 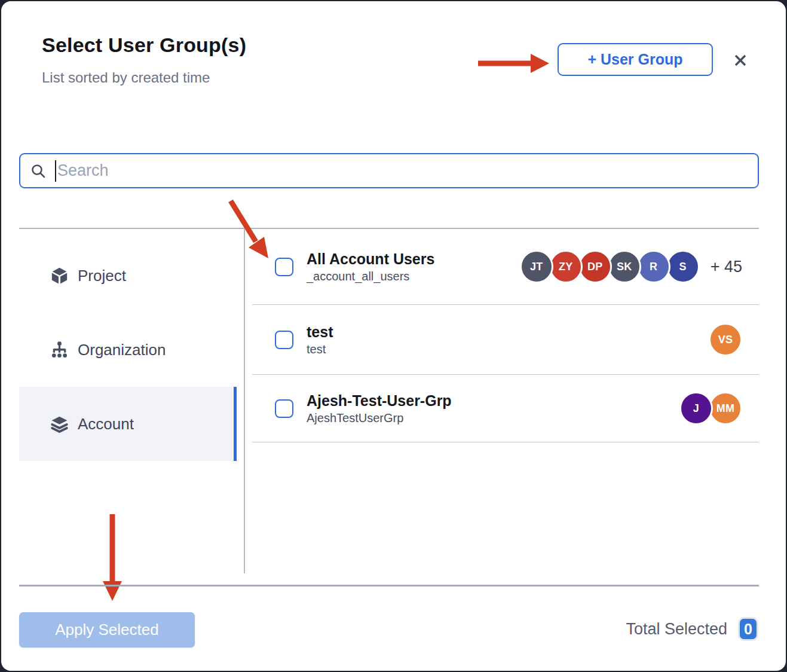 What do you see at coordinates (144, 45) in the screenshot?
I see `page-title: Select User Group(s)` at bounding box center [144, 45].